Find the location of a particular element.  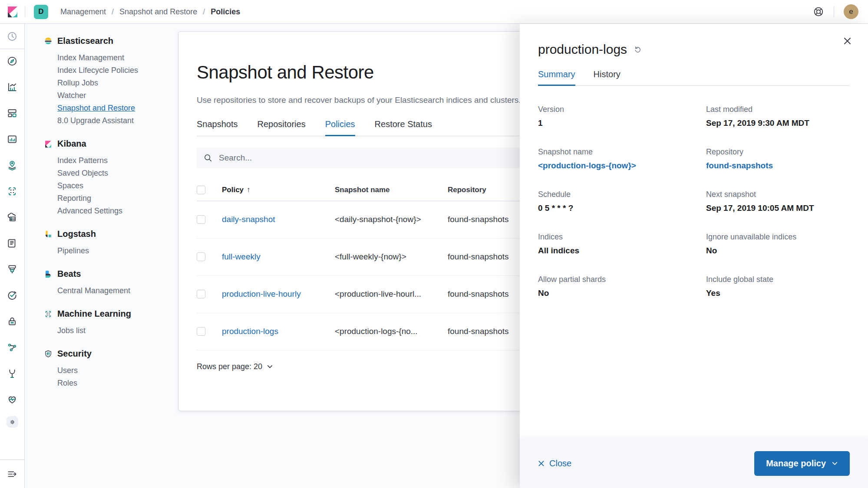

detail-version: Version 1 is located at coordinates (622, 116).